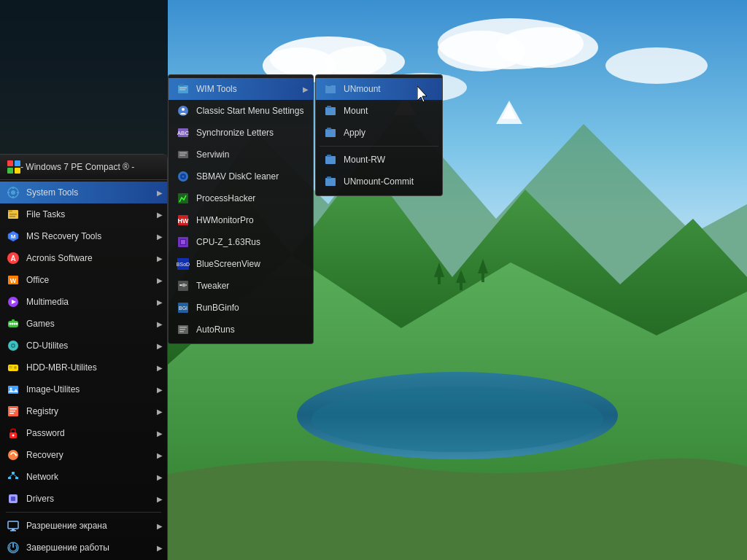 The image size is (747, 560). Describe the element at coordinates (160, 346) in the screenshot. I see `menu-item-cd-arrow: ▶` at that location.